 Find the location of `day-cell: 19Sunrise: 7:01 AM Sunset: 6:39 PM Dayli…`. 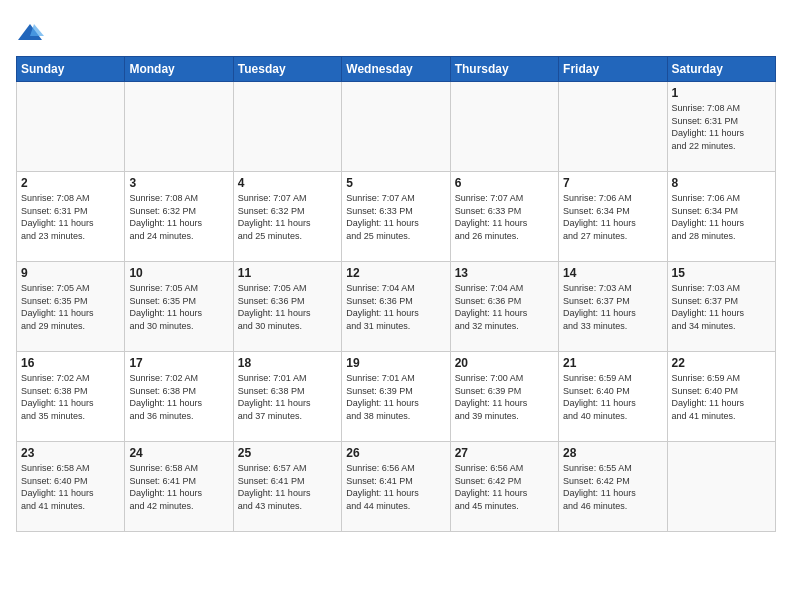

day-cell: 19Sunrise: 7:01 AM Sunset: 6:39 PM Dayli… is located at coordinates (396, 397).